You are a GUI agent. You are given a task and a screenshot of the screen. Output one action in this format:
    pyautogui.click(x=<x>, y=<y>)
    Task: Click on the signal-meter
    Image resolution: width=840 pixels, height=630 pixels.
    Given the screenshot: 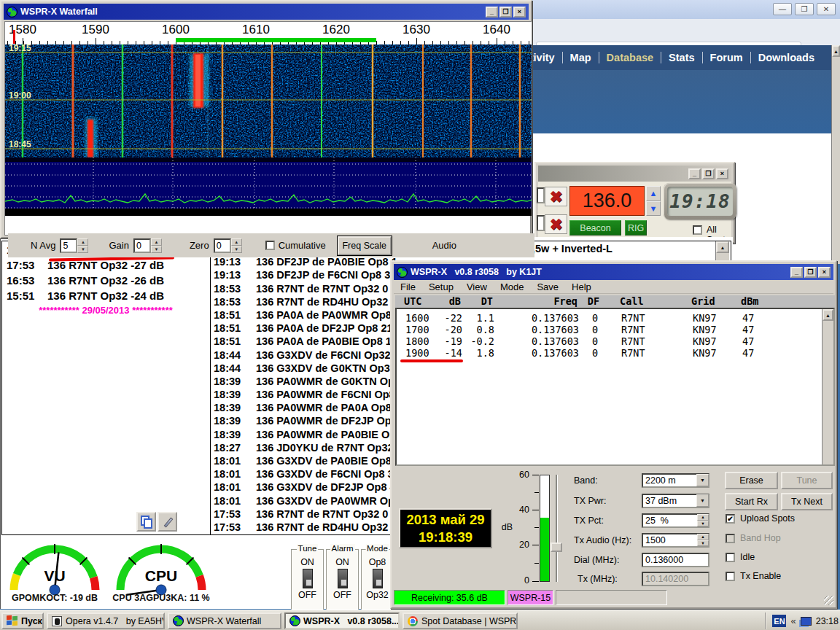 What is the action you would take?
    pyautogui.click(x=545, y=528)
    